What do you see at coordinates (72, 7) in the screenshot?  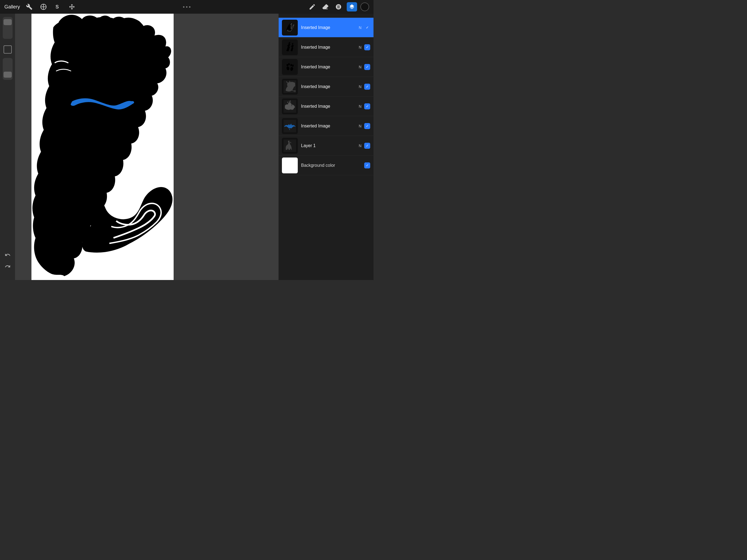 I see `transform-icon` at bounding box center [72, 7].